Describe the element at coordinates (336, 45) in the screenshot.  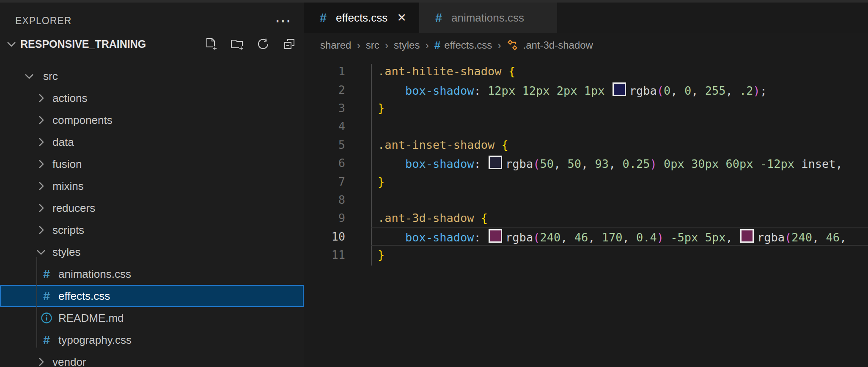
I see `breadcrumb-label: shared` at that location.